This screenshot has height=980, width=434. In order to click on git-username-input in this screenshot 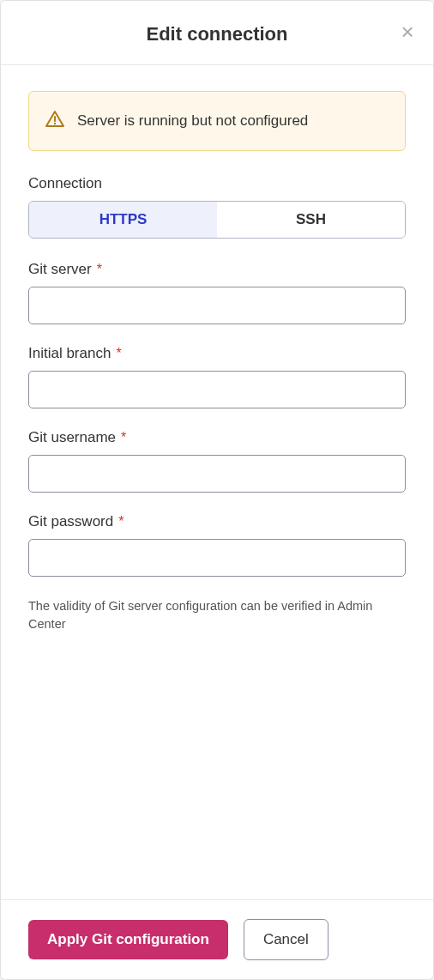, I will do `click(217, 474)`.